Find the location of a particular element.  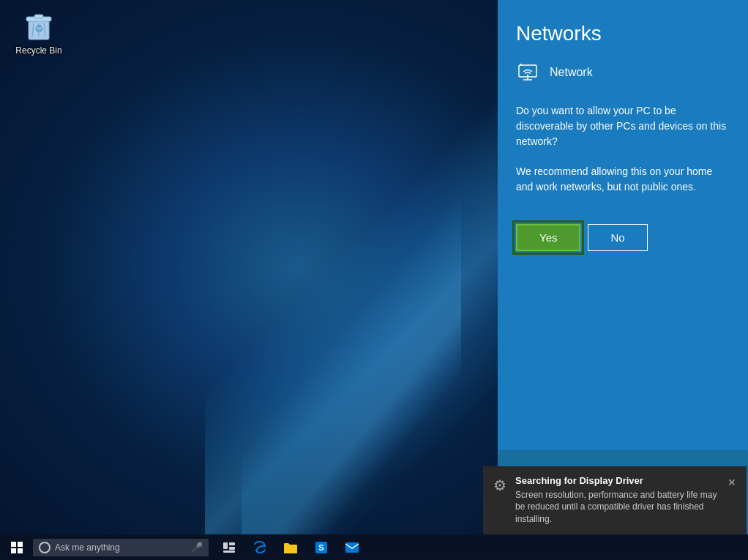

mail-button is located at coordinates (352, 548).